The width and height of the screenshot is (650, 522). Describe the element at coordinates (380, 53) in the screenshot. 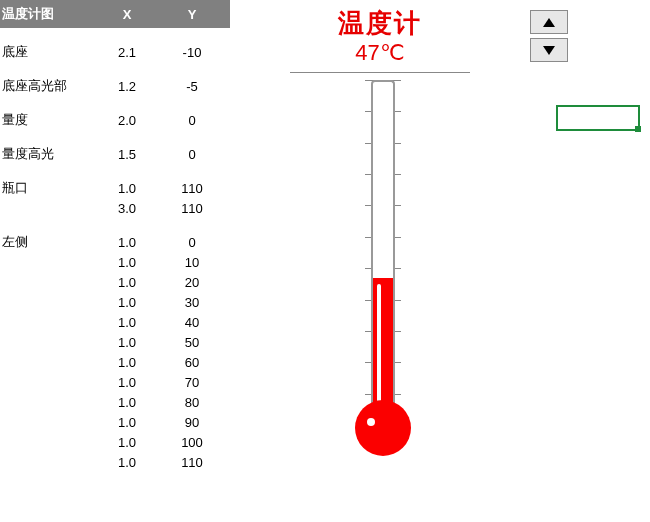

I see `chart-value: 47℃` at that location.